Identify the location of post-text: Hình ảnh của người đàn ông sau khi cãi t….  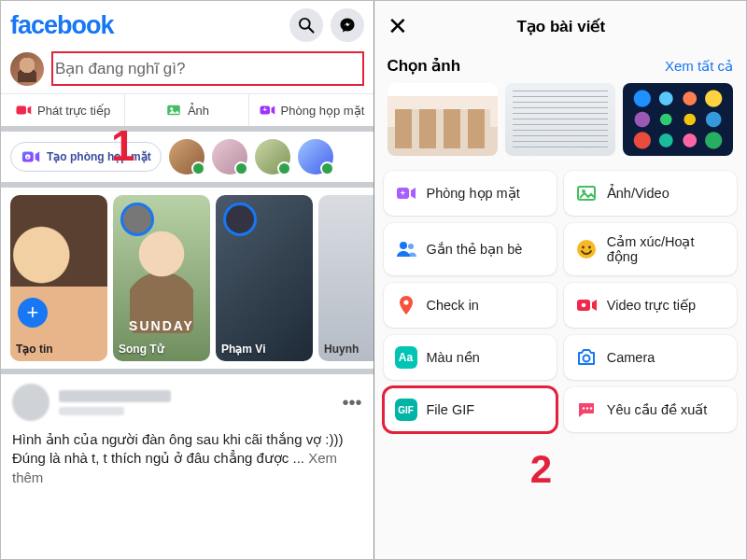
(187, 459).